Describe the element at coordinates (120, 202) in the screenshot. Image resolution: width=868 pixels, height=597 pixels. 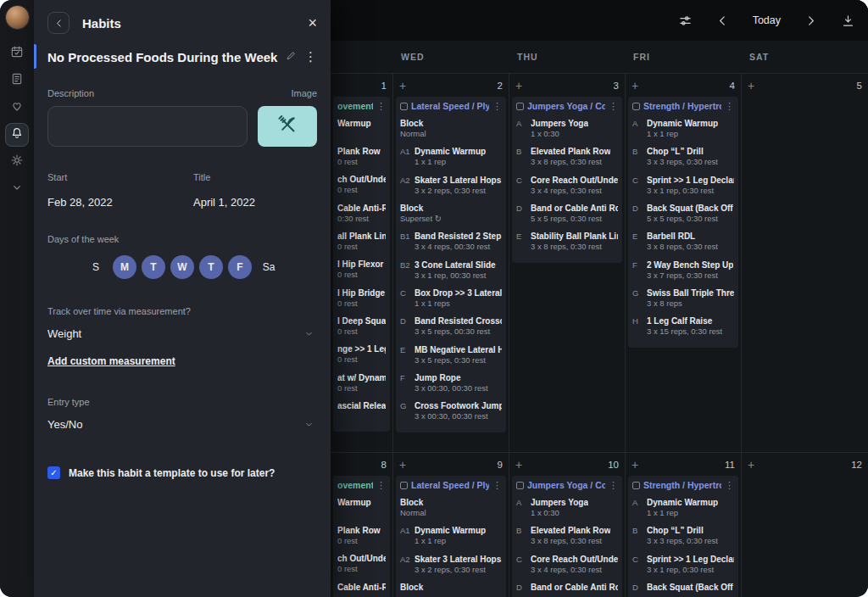
I see `start-date-field: Feb 28, 2022` at that location.